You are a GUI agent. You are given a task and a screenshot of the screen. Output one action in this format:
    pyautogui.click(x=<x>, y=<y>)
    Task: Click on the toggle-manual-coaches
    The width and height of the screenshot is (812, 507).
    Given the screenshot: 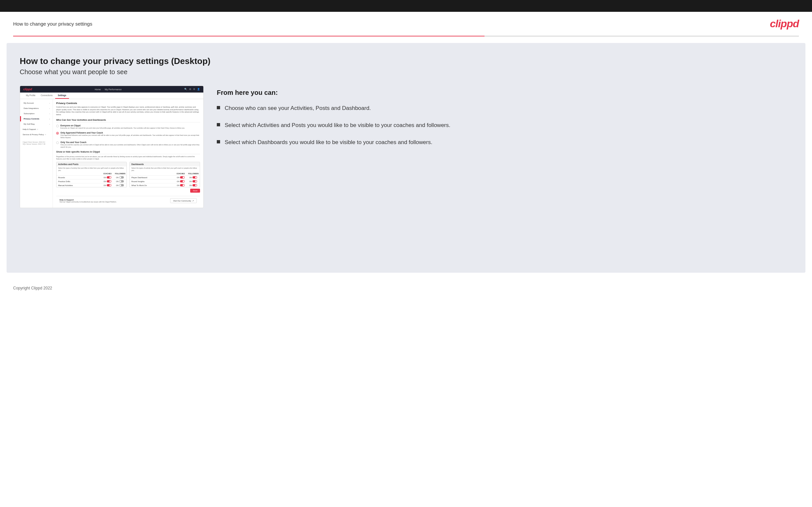 What is the action you would take?
    pyautogui.click(x=109, y=185)
    